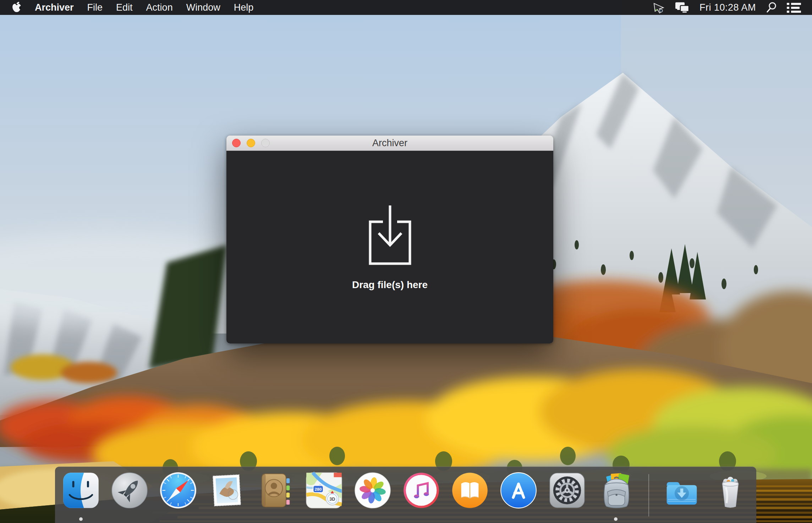 This screenshot has height=523, width=812. I want to click on apple-logo-icon, so click(17, 7).